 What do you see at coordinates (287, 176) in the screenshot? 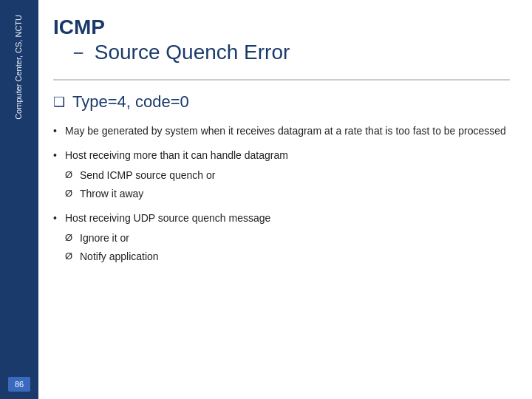
I see `sub-list-item: Send ICMP source quench or` at bounding box center [287, 176].